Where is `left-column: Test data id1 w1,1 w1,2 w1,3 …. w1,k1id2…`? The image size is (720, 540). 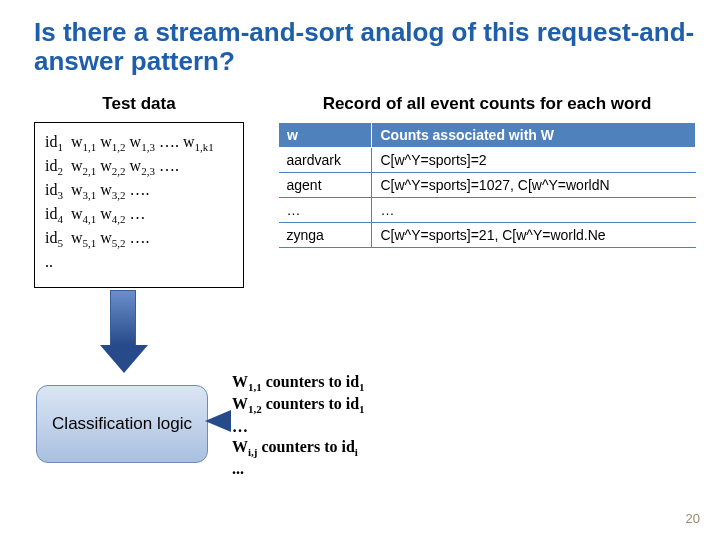 left-column: Test data id1 w1,1 w1,2 w1,3 …. w1,k1id2… is located at coordinates (139, 191).